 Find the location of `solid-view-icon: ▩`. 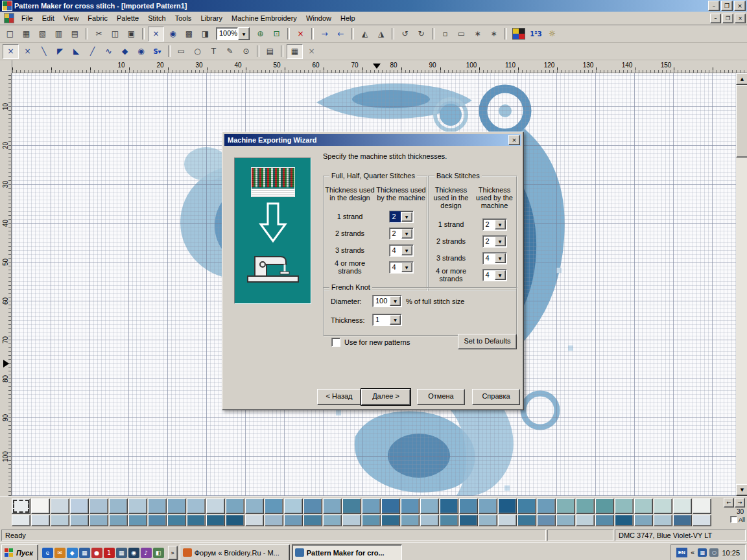

solid-view-icon: ▩ is located at coordinates (189, 34).